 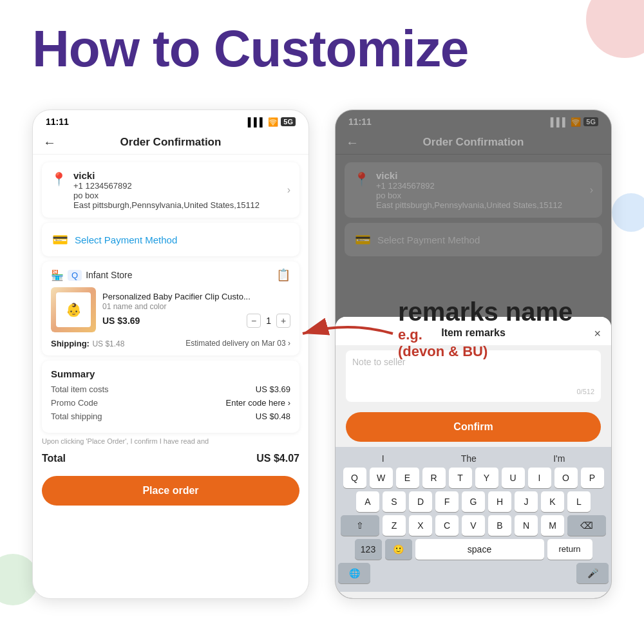 What do you see at coordinates (177, 205) in the screenshot?
I see `address-line2-left: East pittsburgh,Pennsylvania,United Stat…` at bounding box center [177, 205].